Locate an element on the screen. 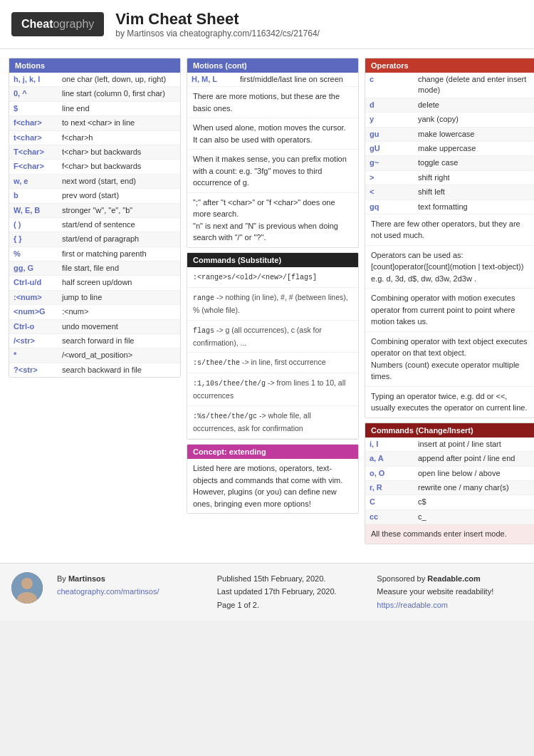 This screenshot has height=756, width=534. text-block: When used alone, motion moves the cursor… is located at coordinates (273, 134).